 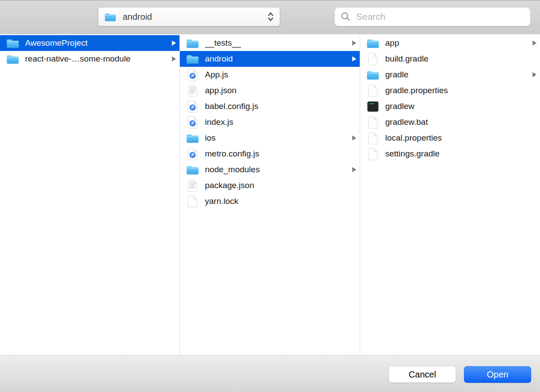 I want to click on file-name: gradle, so click(x=397, y=75).